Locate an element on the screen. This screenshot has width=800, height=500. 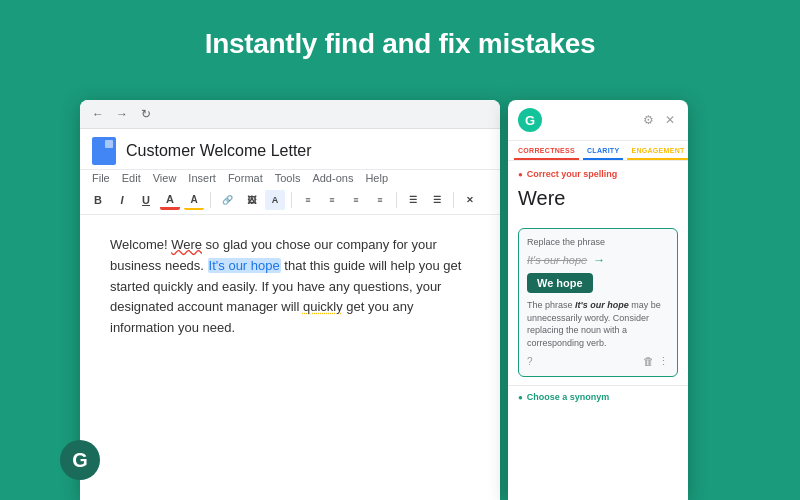
menu-help: Help is located at coordinates (376, 178).